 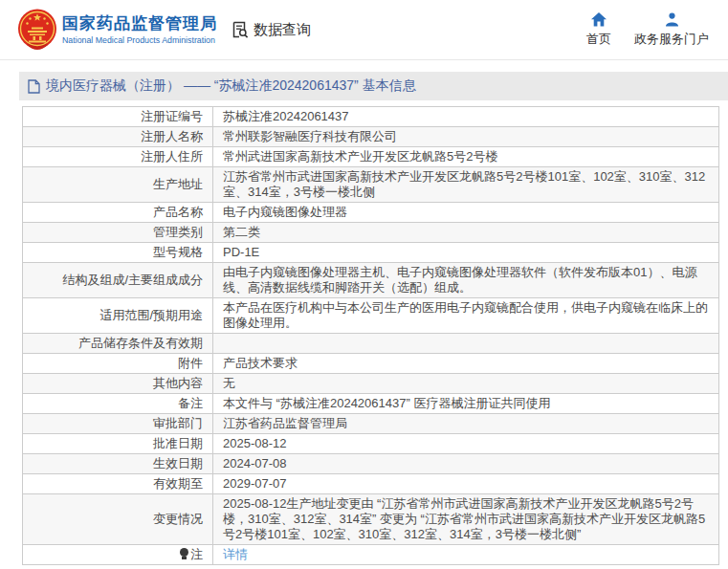 What do you see at coordinates (467, 281) in the screenshot?
I see `row-value: 由电子内窥镜图像处理器主机、电子内窥镜图像处理器软件（软件发布版本01）、电源线…` at bounding box center [467, 281].